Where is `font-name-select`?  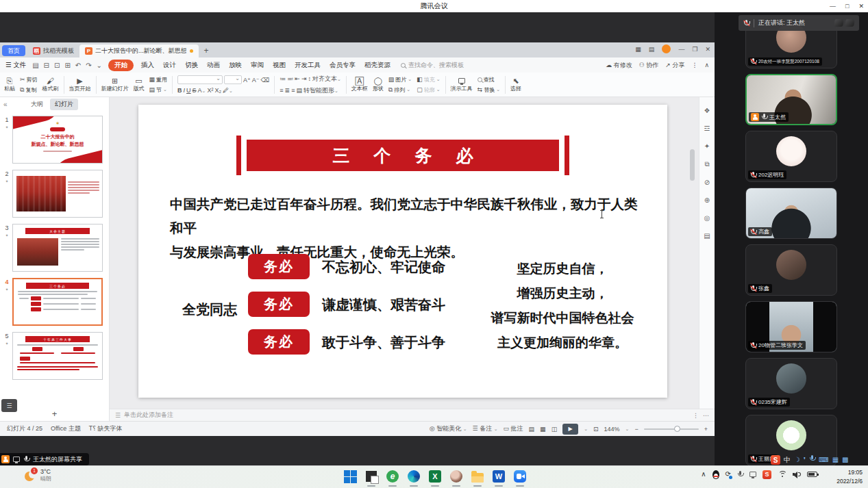
font-name-select is located at coordinates (200, 79).